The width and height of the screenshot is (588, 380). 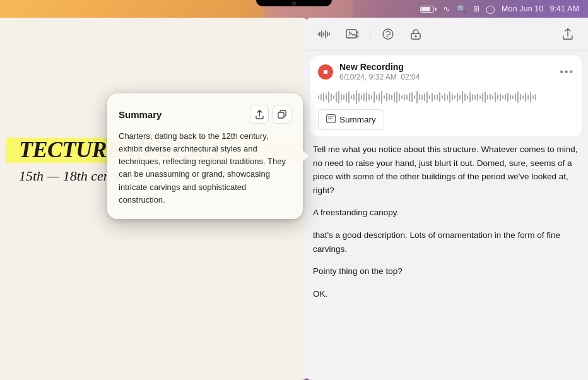 I want to click on waveform-container, so click(x=446, y=98).